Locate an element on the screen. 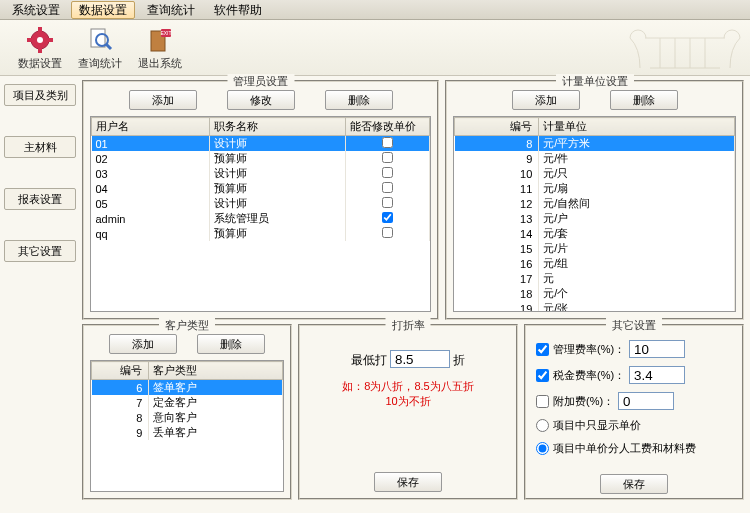  menu-system: 系统设置 is located at coordinates (36, 10).